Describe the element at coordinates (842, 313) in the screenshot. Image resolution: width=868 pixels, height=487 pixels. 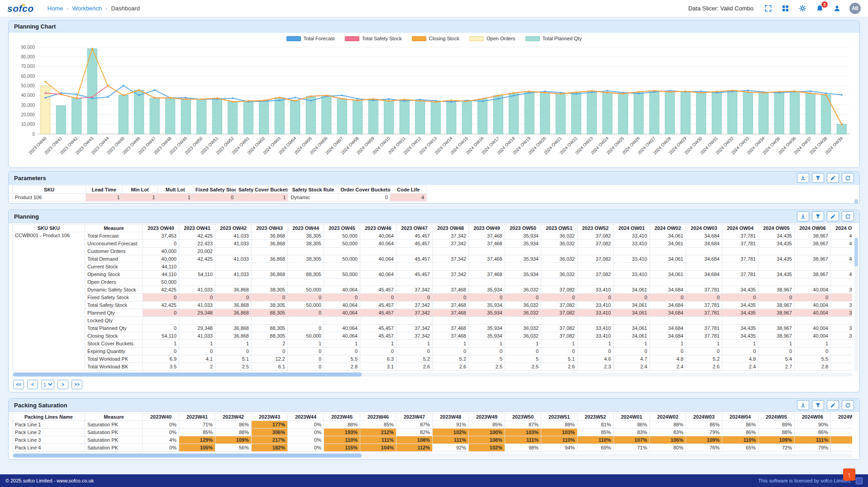
I see `planning-cell: 36,500` at that location.